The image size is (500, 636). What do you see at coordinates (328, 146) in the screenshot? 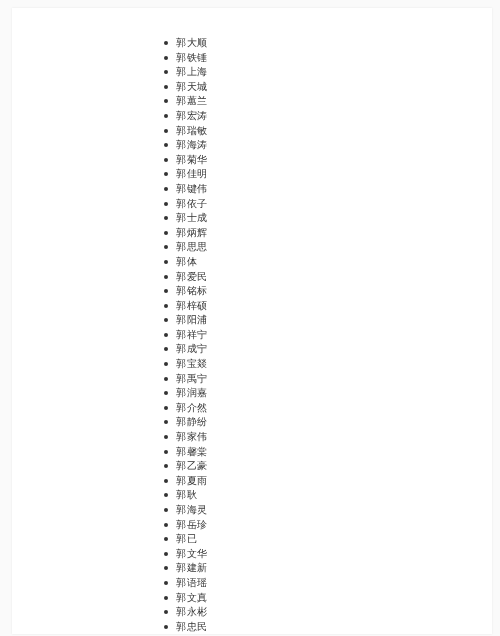
I see `list-item: 郭海涛` at bounding box center [328, 146].